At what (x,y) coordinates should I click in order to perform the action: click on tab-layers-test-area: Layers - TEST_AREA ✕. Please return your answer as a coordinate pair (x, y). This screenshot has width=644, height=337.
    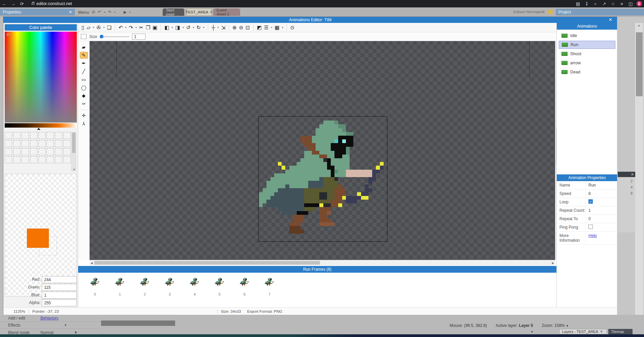
    Looking at the image, I should click on (583, 332).